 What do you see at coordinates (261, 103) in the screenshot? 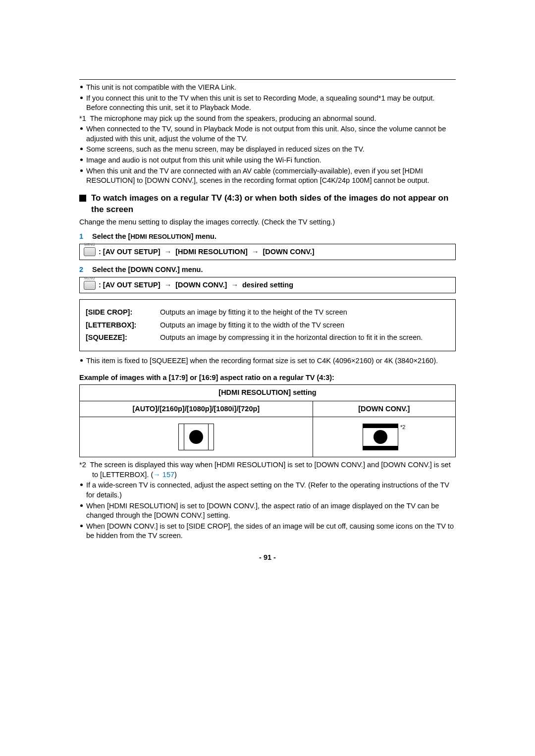
I see `note-text: If you connect this unit to the TV when …` at bounding box center [261, 103].